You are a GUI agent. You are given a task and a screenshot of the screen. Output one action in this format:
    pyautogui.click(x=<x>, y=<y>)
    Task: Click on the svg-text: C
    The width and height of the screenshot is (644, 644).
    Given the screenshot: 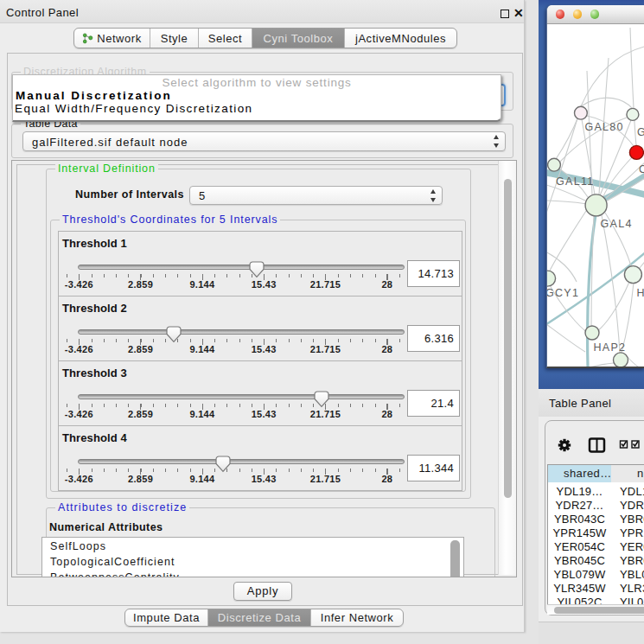 What is the action you would take?
    pyautogui.click(x=641, y=169)
    